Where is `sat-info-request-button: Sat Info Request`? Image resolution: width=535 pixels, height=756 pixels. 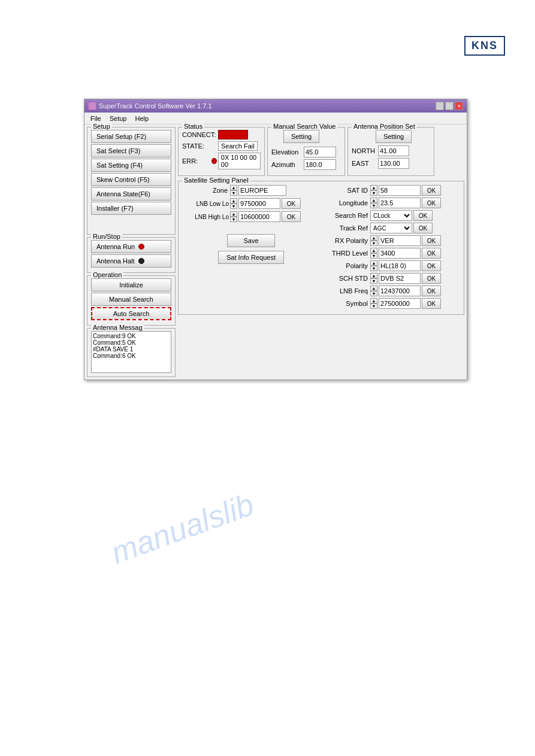 sat-info-request-button: Sat Info Request is located at coordinates (251, 257).